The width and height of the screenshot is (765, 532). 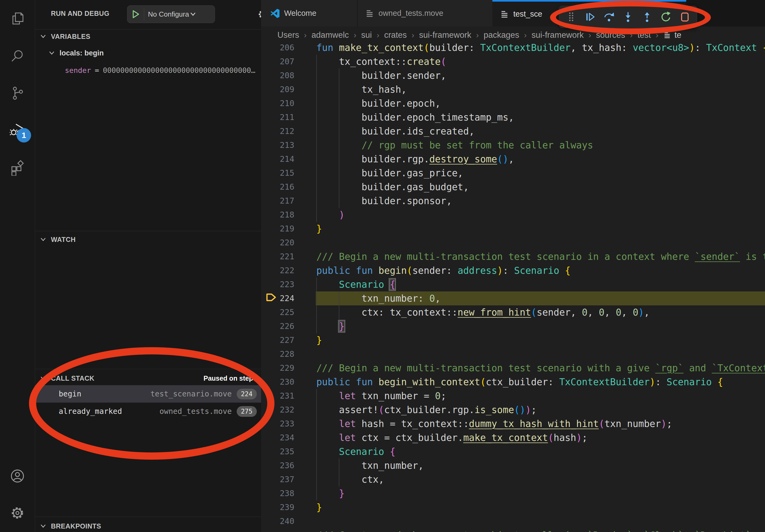 I want to click on line-number-236: 236, so click(x=278, y=465).